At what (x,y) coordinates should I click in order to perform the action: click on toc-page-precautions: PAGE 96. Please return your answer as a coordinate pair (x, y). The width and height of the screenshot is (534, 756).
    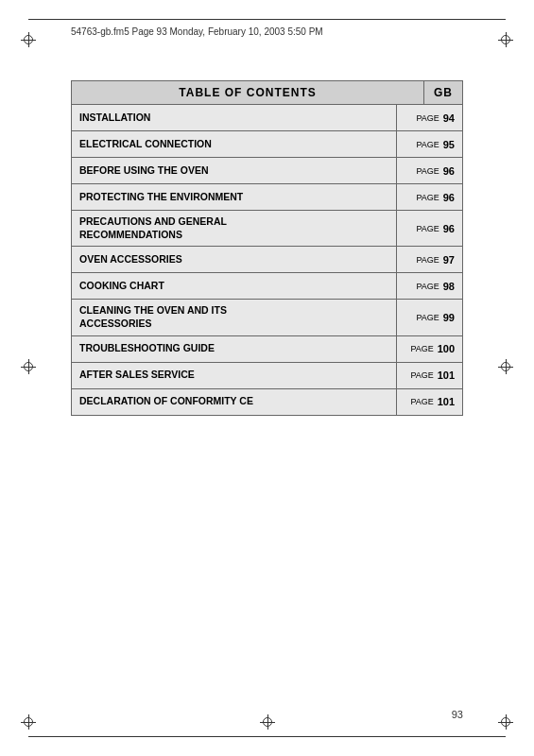
    Looking at the image, I should click on (429, 229).